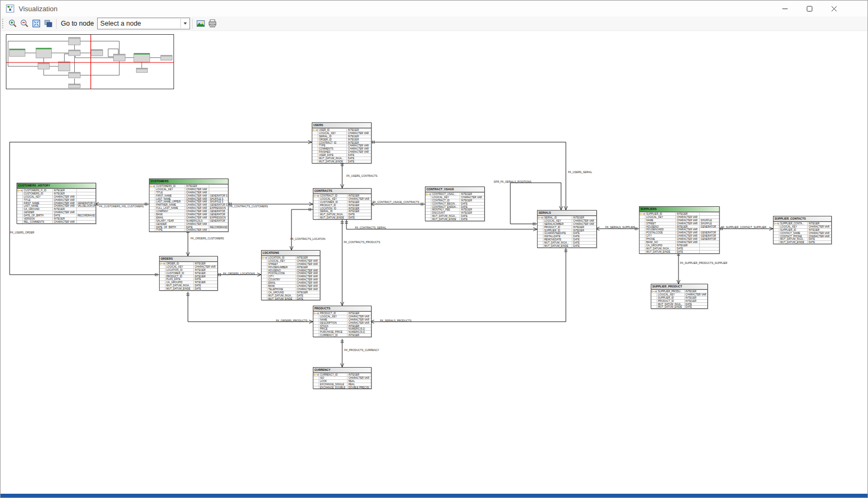 The height and width of the screenshot is (498, 868). What do you see at coordinates (679, 287) in the screenshot?
I see `er-table-title: SUPPLIER_PRODUCT` at bounding box center [679, 287].